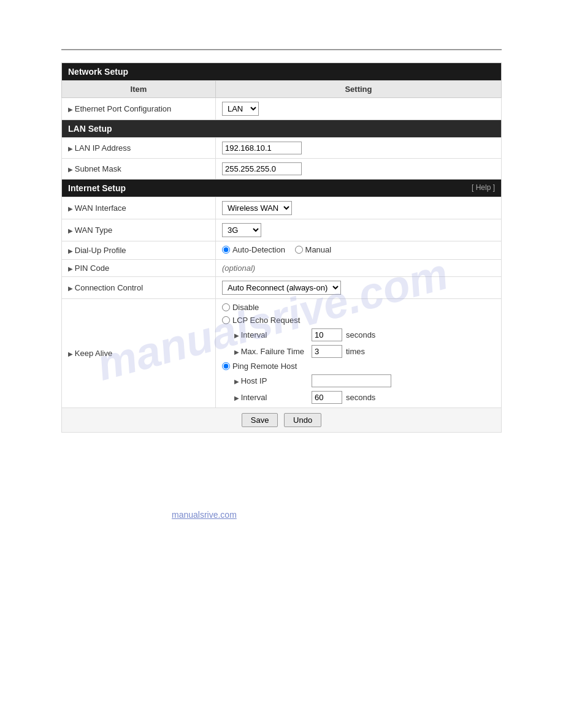 Image resolution: width=563 pixels, height=728 pixels. What do you see at coordinates (260, 366) in the screenshot?
I see `ping-remote-label: Ping Remote Host` at bounding box center [260, 366].